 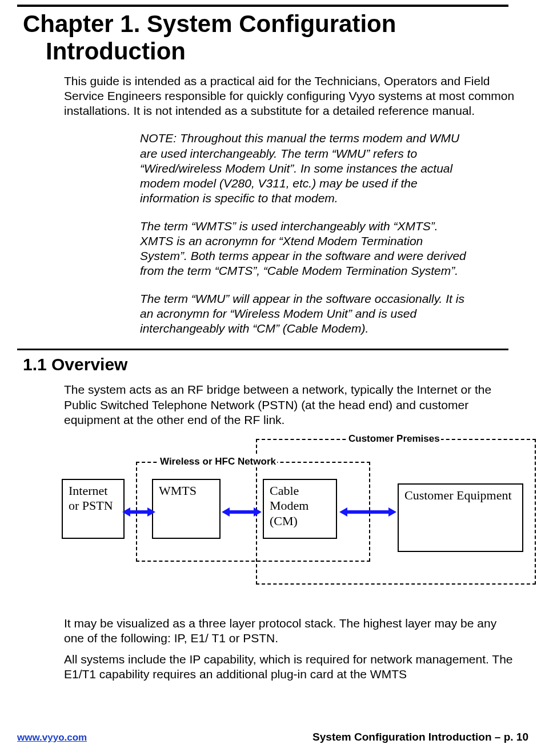 I want to click on section-p2: It may be visualized as a three layer pr…, so click(x=290, y=631).